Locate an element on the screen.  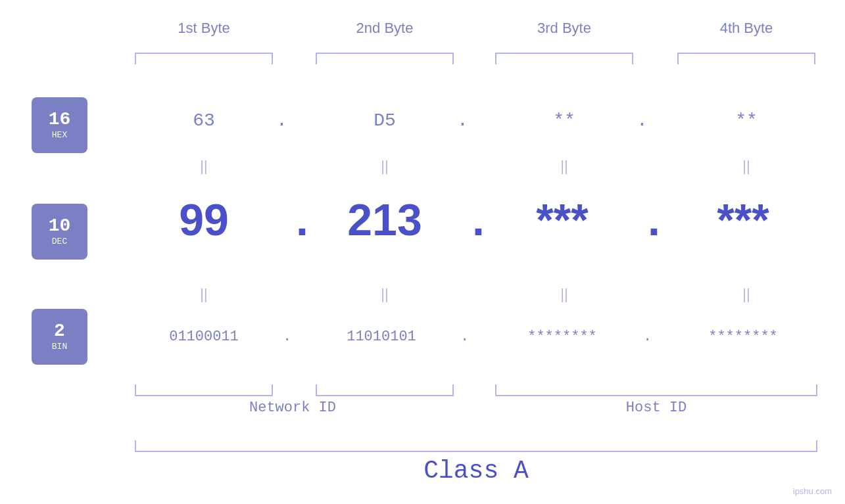
eq2-hex-dec: || is located at coordinates (385, 166).